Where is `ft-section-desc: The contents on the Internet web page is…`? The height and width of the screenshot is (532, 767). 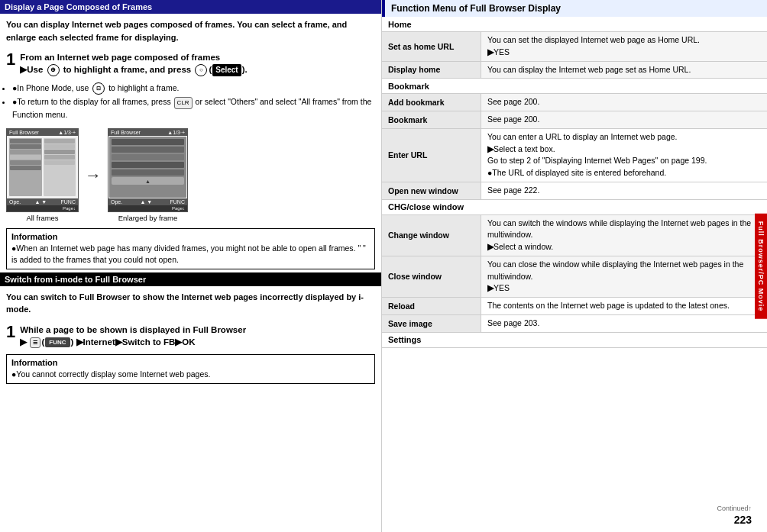 ft-section-desc: The contents on the Internet web page is… is located at coordinates (624, 306).